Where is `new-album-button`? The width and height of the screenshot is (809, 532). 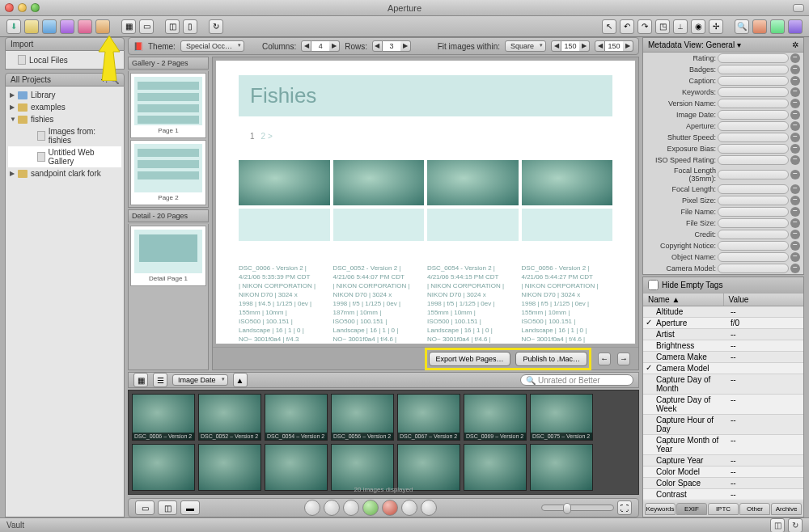 new-album-button is located at coordinates (49, 27).